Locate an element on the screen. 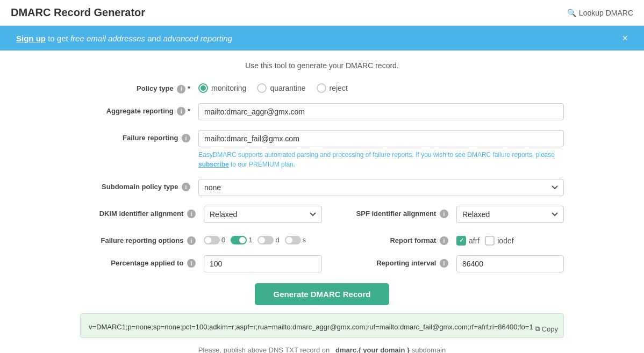 The width and height of the screenshot is (644, 353). failure-options-label: Failure reporting options i is located at coordinates (142, 239).